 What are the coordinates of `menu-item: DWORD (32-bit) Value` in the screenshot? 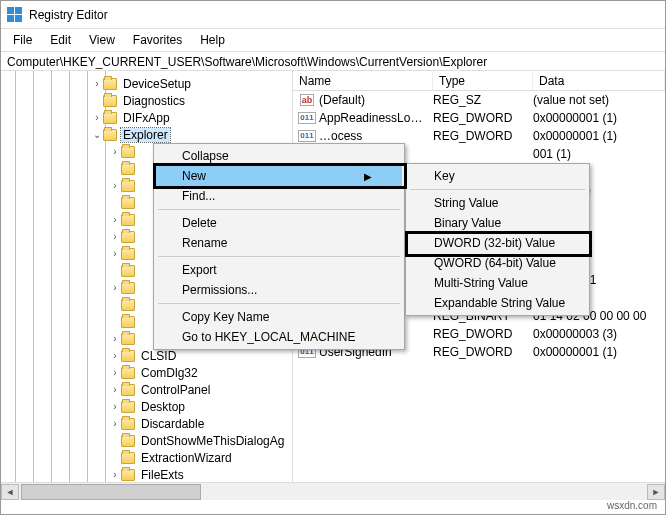 It's located at (498, 243).